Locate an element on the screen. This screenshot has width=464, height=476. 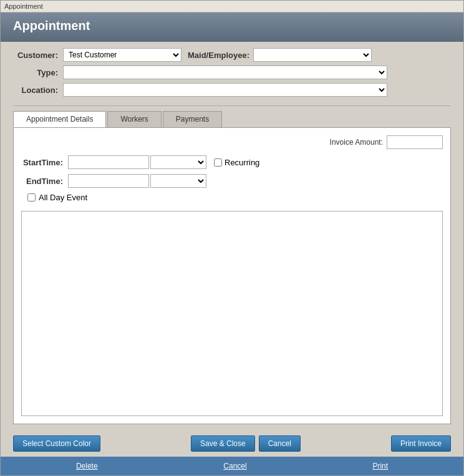
start-time-select is located at coordinates (178, 162).